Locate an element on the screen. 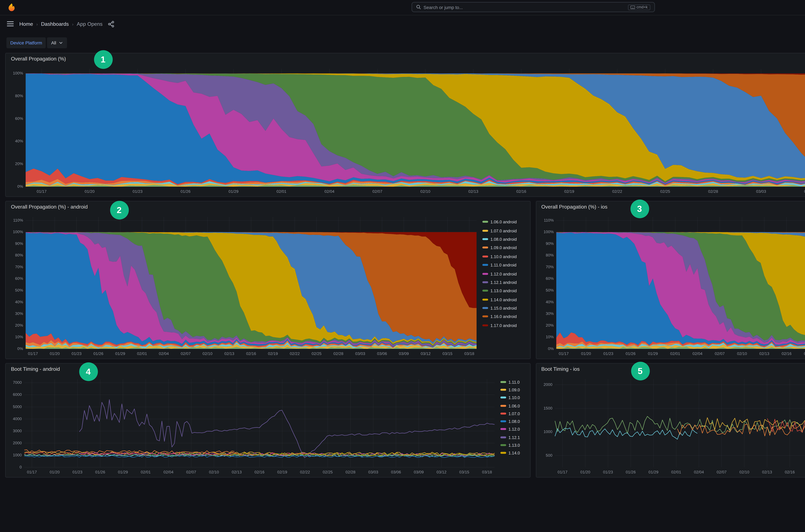  share-icon is located at coordinates (111, 24).